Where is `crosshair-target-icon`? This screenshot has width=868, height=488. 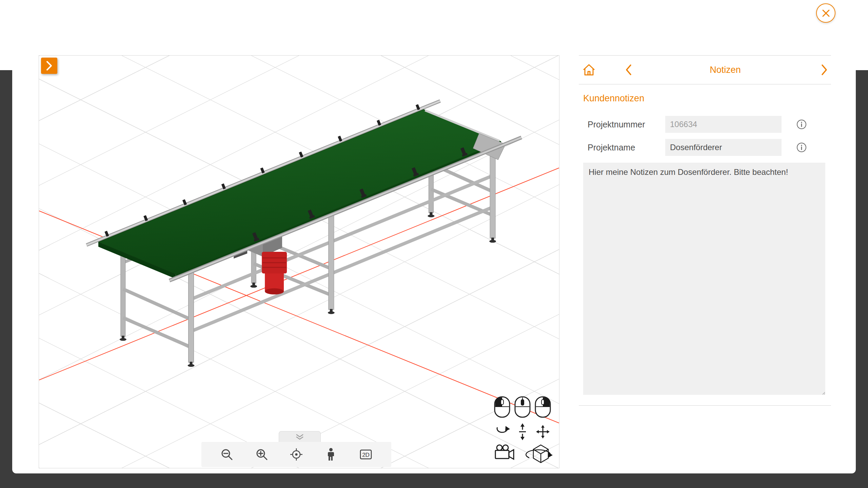 crosshair-target-icon is located at coordinates (296, 454).